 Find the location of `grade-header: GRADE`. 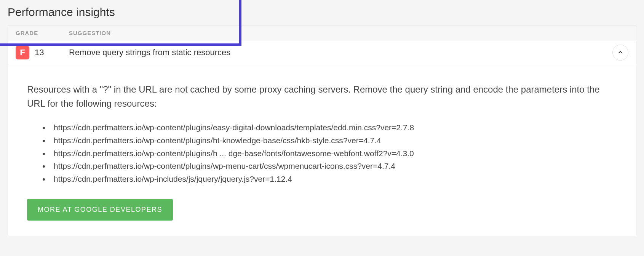

grade-header: GRADE is located at coordinates (42, 33).